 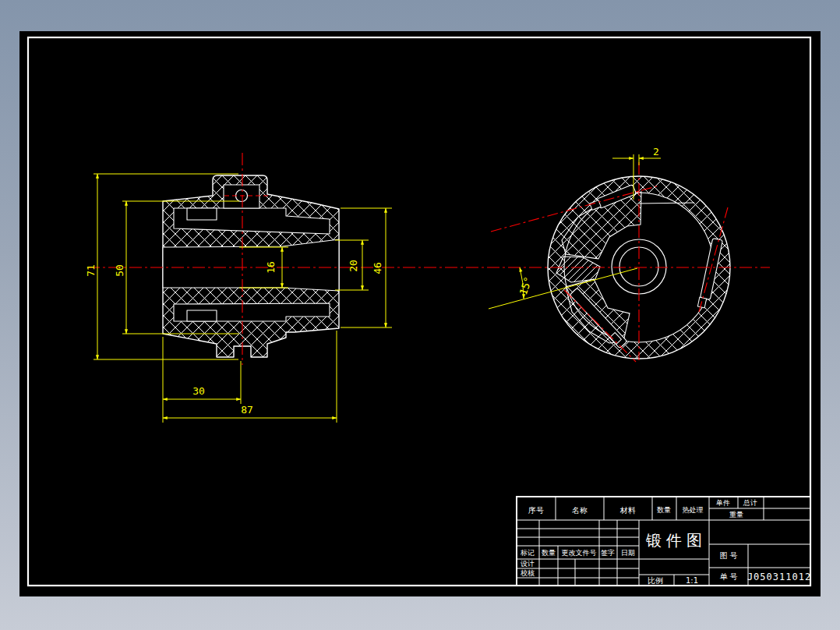 What do you see at coordinates (750, 503) in the screenshot?
I see `col-total: 总计` at bounding box center [750, 503].